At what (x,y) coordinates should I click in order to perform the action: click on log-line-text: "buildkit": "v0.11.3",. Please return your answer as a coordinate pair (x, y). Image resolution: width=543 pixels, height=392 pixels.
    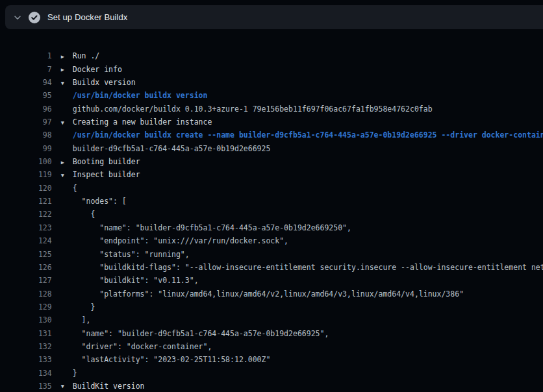
    Looking at the image, I should click on (136, 280).